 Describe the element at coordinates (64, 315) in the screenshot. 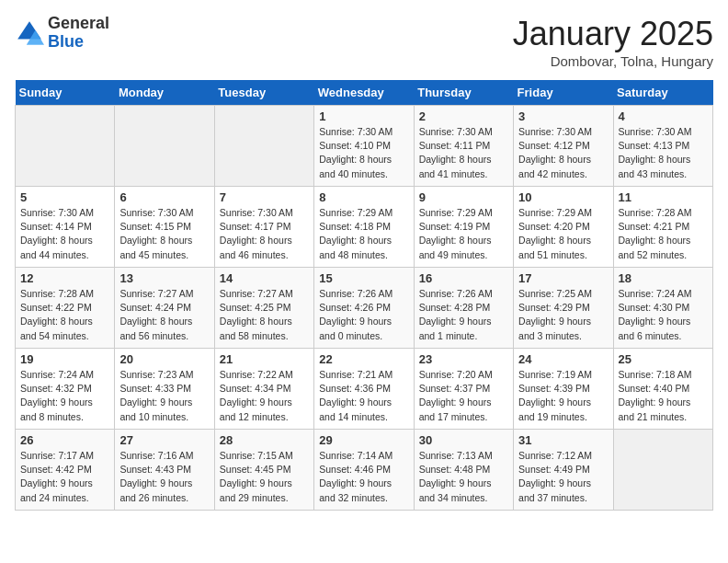

I see `cell-content: Sunrise: 7:28 AM Sunset: 4:22 PM Dayligh…` at that location.